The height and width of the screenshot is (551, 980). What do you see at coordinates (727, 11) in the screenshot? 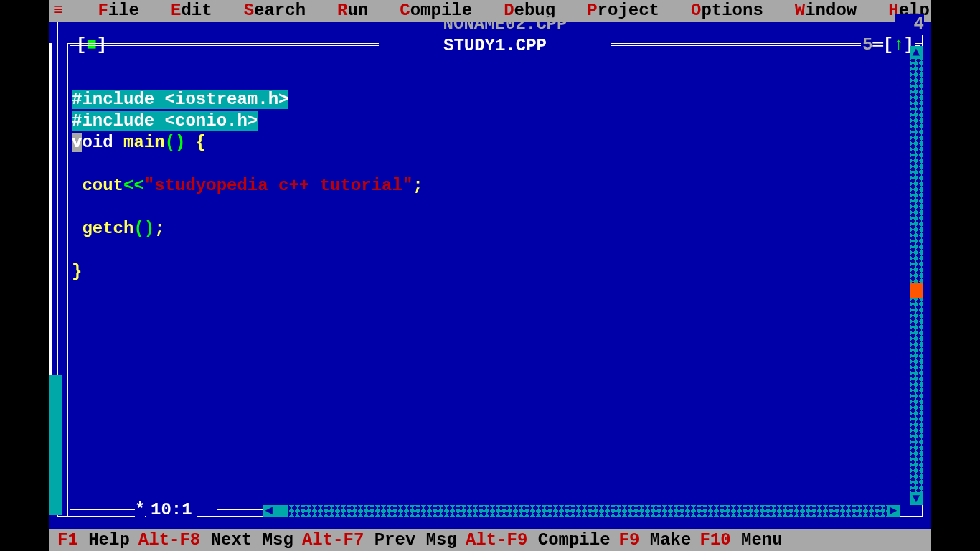
I see `menu-options: Options` at bounding box center [727, 11].